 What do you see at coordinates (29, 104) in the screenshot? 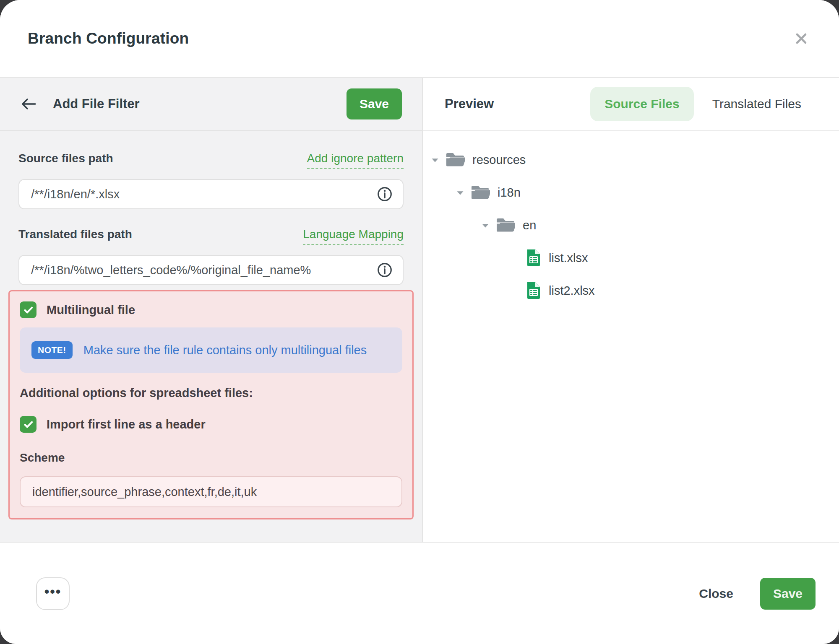
I see `back-button` at bounding box center [29, 104].